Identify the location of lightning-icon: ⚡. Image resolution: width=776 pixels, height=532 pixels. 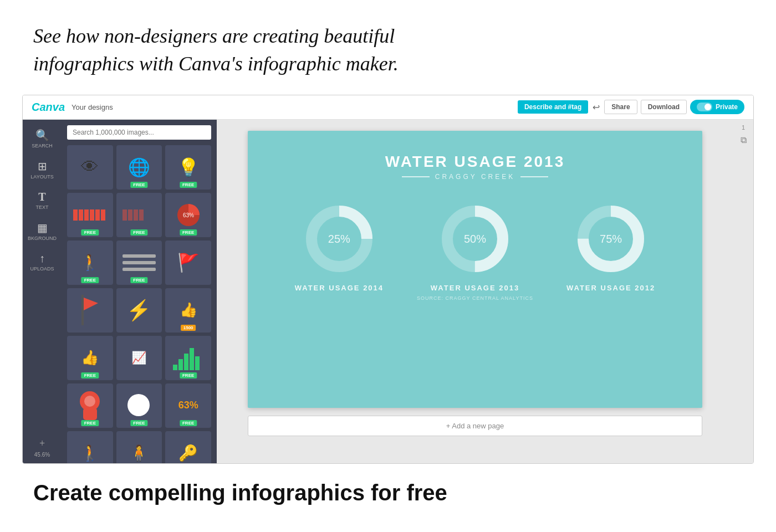
(139, 310).